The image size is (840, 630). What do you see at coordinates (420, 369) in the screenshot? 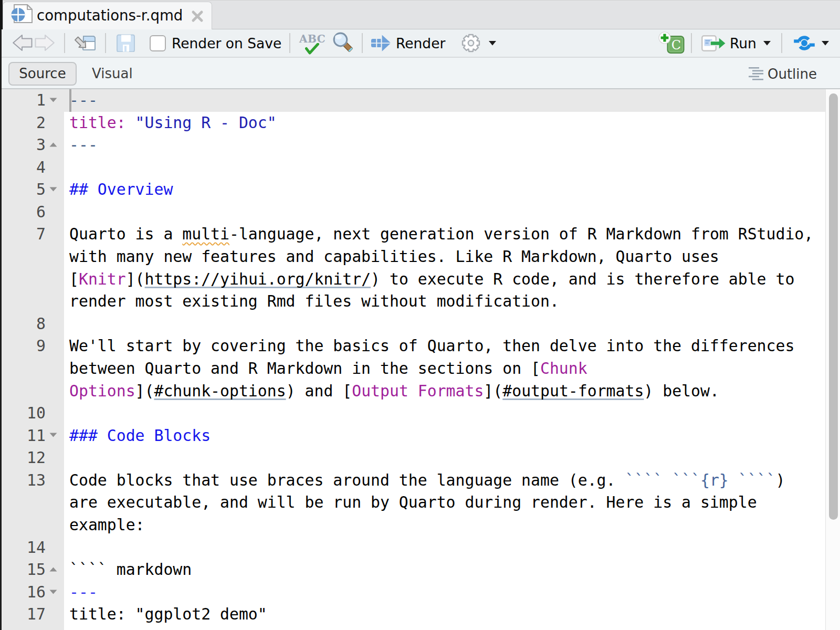
I see `editor-row: between Quarto and R Markdown in the sec…` at bounding box center [420, 369].